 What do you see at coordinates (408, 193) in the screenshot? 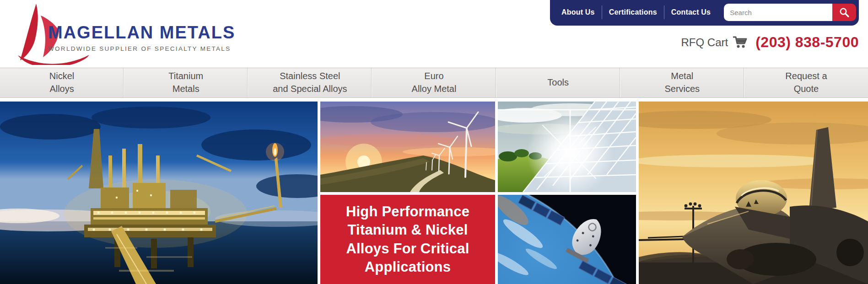
I see `hero-middle-column-1: High Performance Titanium & Nickel Alloy…` at bounding box center [408, 193].